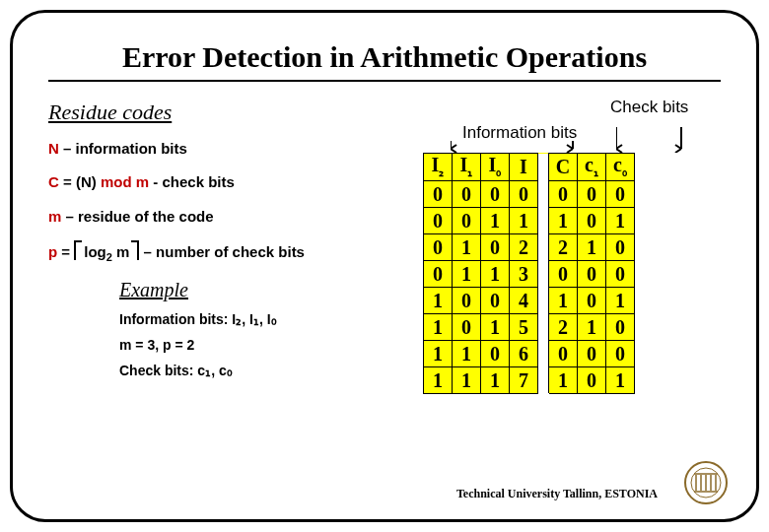 Image resolution: width=769 pixels, height=532 pixels. I want to click on def-m-text: – residue of the code, so click(137, 217).